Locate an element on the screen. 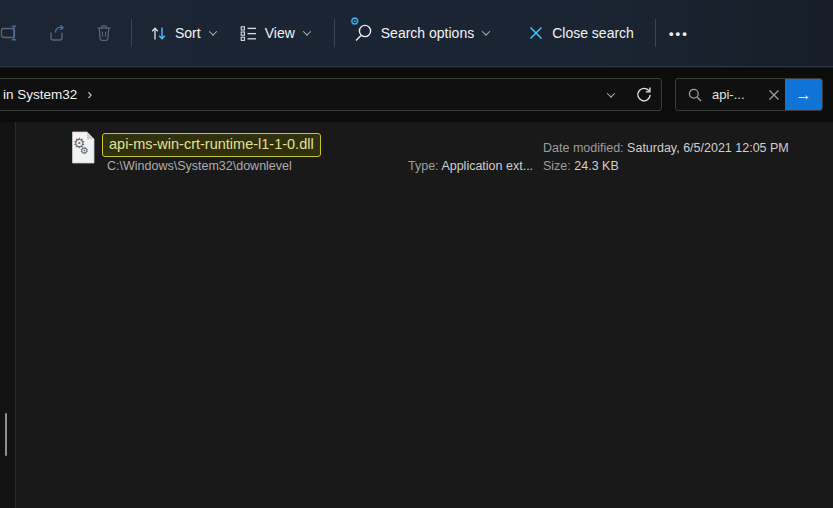  size-label: Size: is located at coordinates (557, 166).